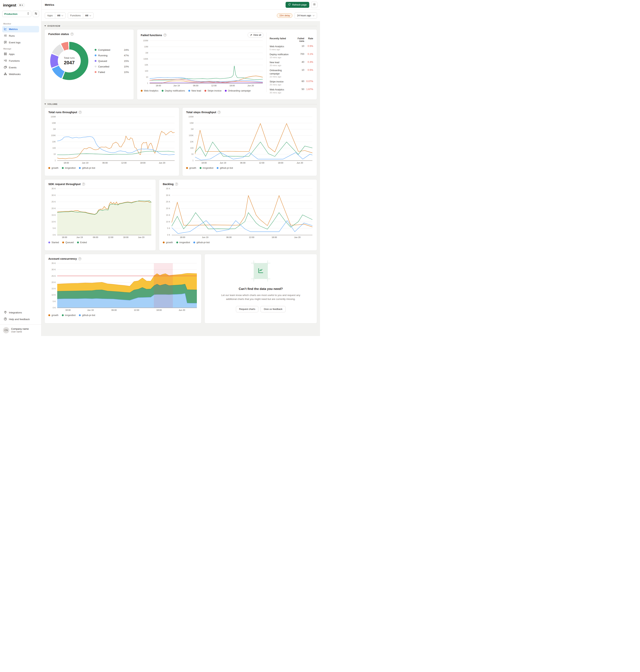  Describe the element at coordinates (21, 74) in the screenshot. I see `sidebar-item-webhooks: Webhooks` at that location.